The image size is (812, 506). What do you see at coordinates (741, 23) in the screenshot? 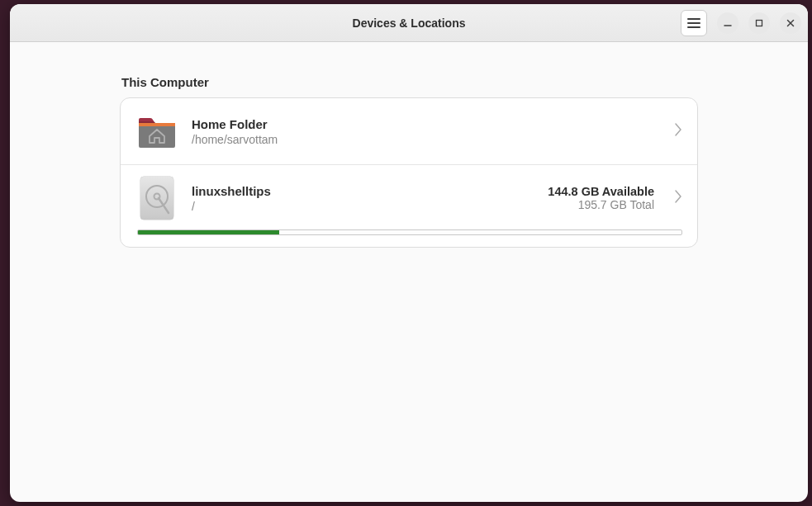
I see `window-controls` at bounding box center [741, 23].